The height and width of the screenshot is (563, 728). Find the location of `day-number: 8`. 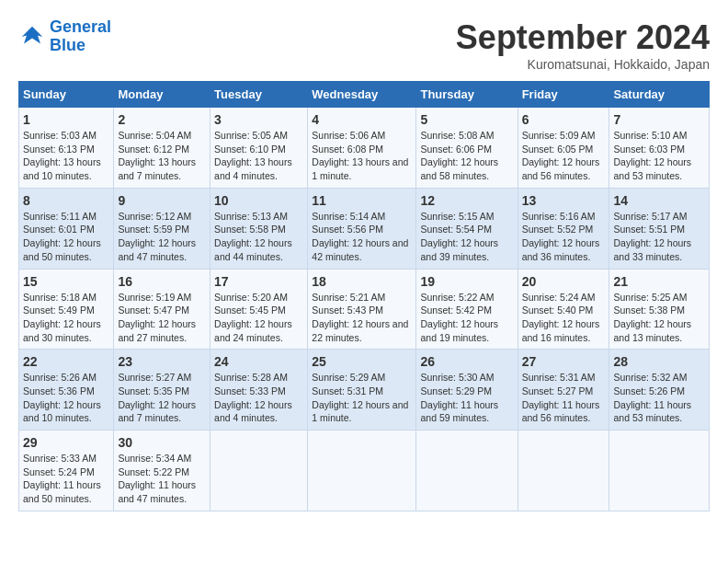

day-number: 8 is located at coordinates (66, 201).